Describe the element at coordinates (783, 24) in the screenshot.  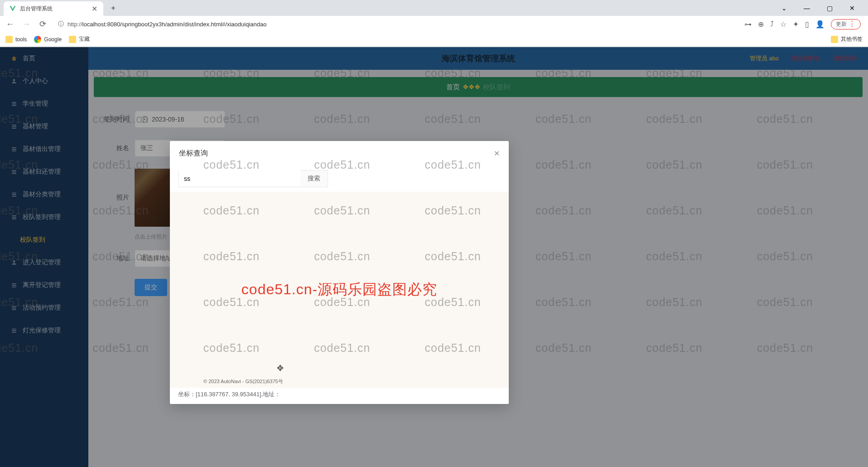
I see `star-icon: ☆` at that location.